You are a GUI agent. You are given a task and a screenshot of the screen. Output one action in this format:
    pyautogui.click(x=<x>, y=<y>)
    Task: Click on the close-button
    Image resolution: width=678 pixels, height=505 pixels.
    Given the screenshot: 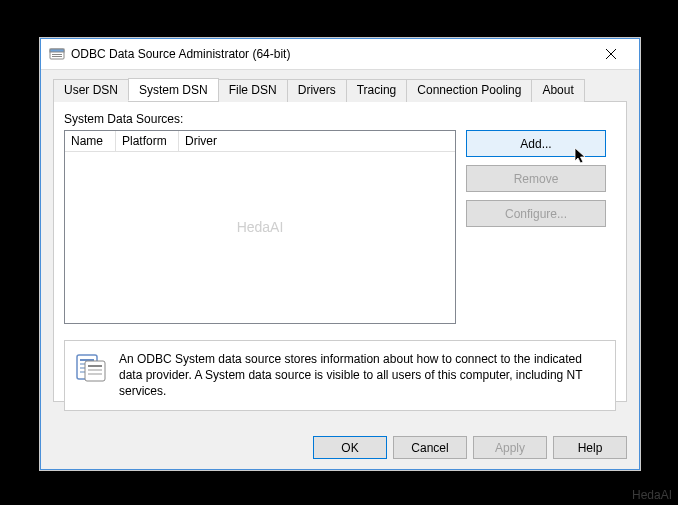 What is the action you would take?
    pyautogui.click(x=611, y=54)
    